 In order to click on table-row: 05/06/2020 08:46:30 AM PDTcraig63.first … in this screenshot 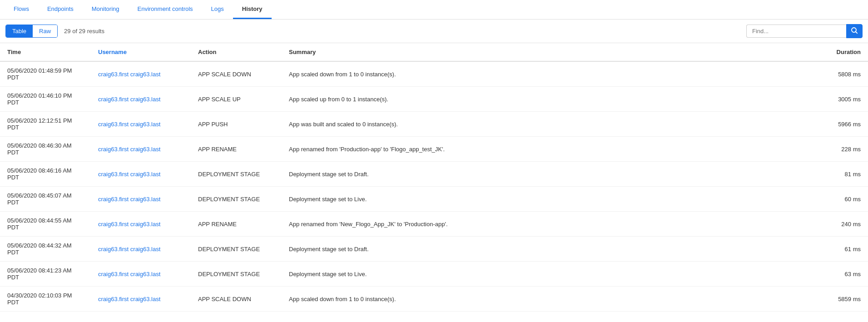, I will do `click(434, 149)`.